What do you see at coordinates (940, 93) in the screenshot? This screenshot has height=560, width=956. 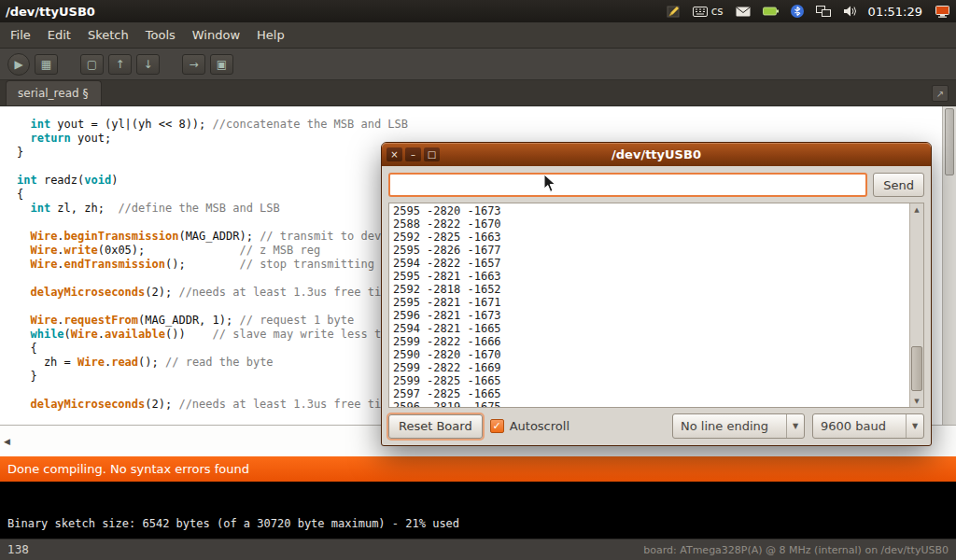 I see `tab-menu-button: ↗` at bounding box center [940, 93].